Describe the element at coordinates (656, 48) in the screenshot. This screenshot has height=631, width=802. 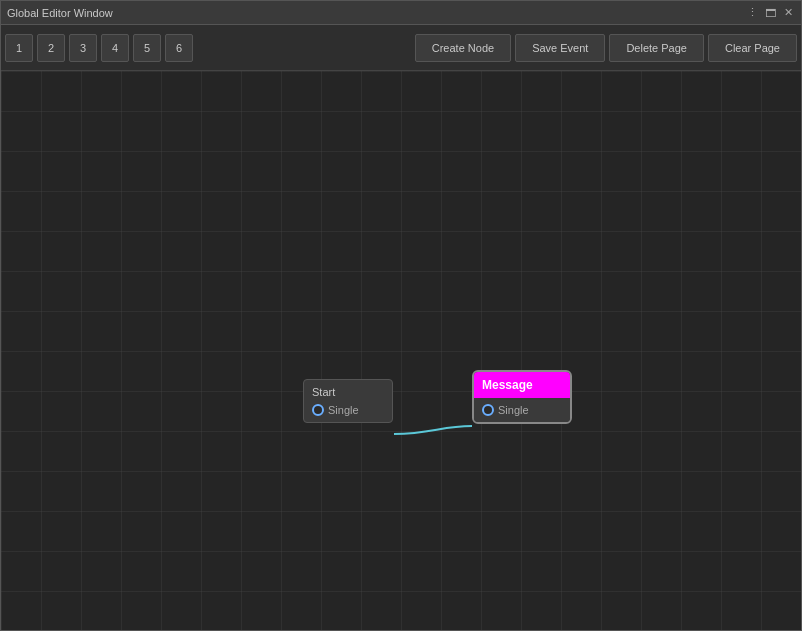
I see `delete-page-button: Delete Page` at that location.